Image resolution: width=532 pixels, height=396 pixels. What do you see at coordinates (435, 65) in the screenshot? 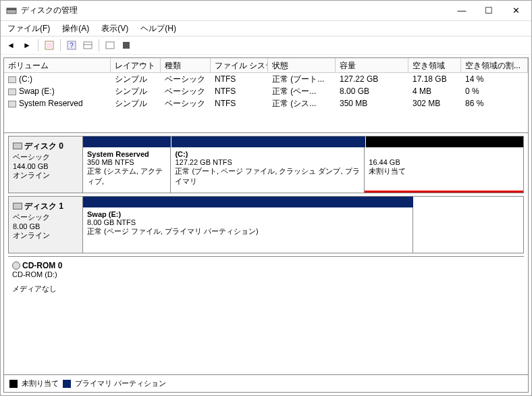
I see `col-free: 空き領域` at bounding box center [435, 65].